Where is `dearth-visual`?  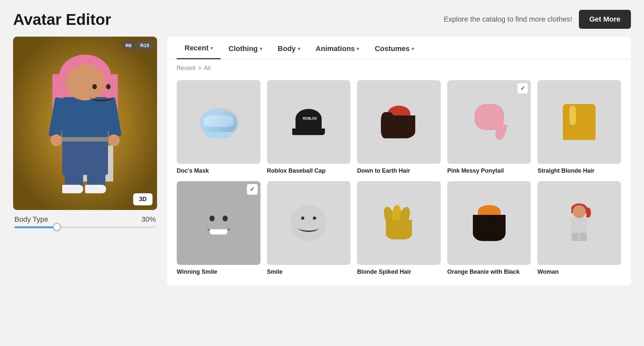
dearth-visual is located at coordinates (399, 122).